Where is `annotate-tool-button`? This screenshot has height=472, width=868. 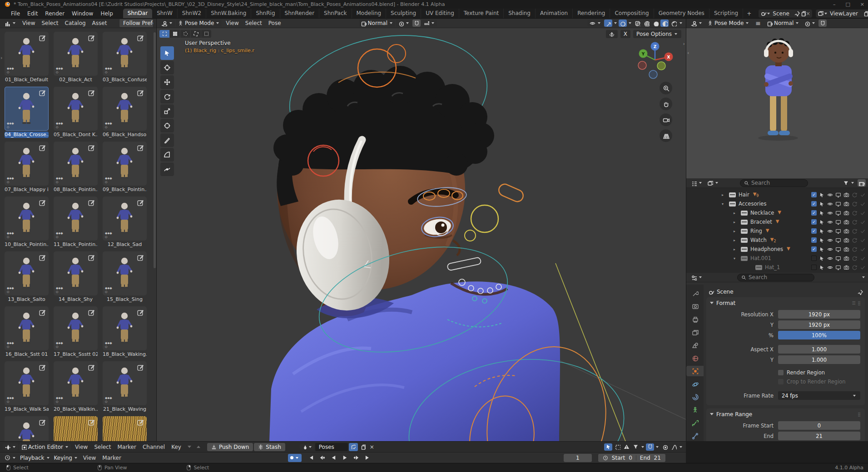
annotate-tool-button is located at coordinates (167, 140).